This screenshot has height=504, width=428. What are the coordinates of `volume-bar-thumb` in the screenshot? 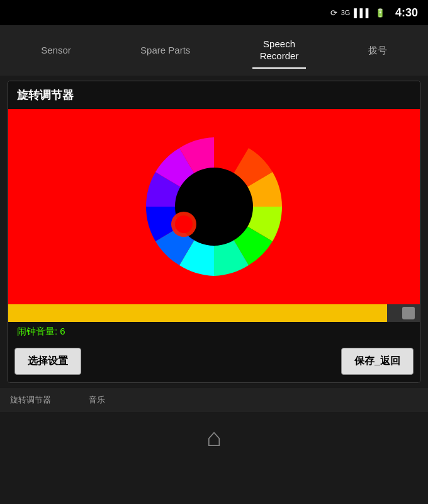 It's located at (408, 313).